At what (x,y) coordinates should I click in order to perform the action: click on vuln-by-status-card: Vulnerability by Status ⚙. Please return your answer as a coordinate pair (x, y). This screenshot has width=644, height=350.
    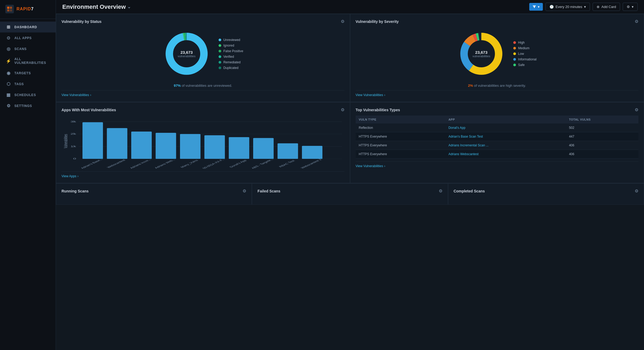
    Looking at the image, I should click on (203, 58).